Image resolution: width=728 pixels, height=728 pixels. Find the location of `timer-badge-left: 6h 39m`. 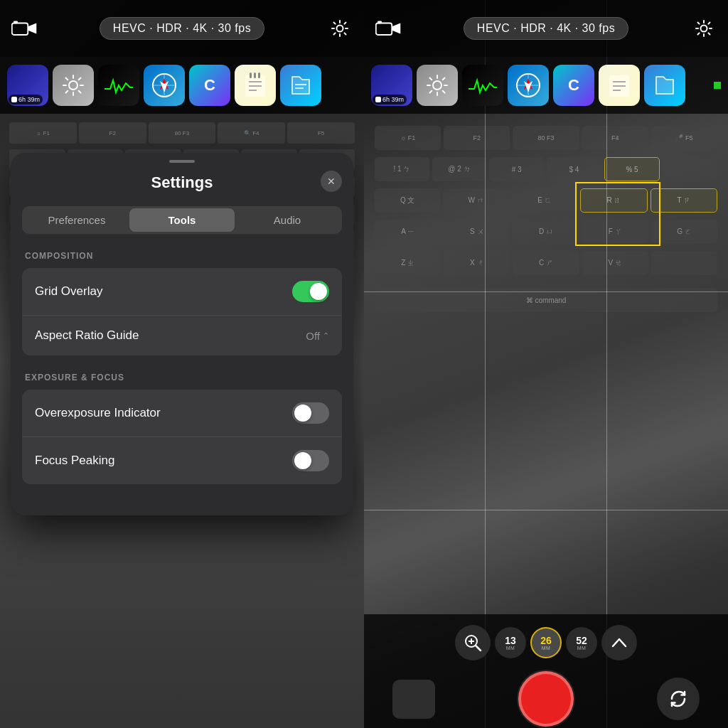

timer-badge-left: 6h 39m is located at coordinates (26, 100).